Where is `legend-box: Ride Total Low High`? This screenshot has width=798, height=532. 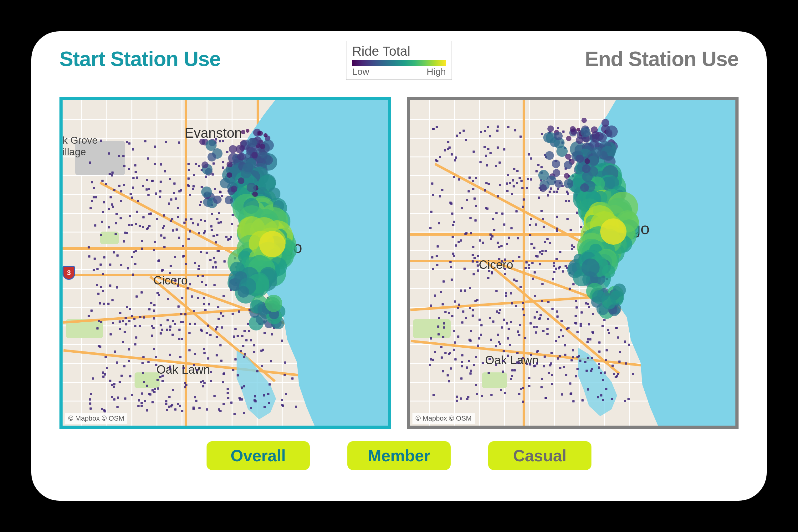
legend-box: Ride Total Low High is located at coordinates (399, 60).